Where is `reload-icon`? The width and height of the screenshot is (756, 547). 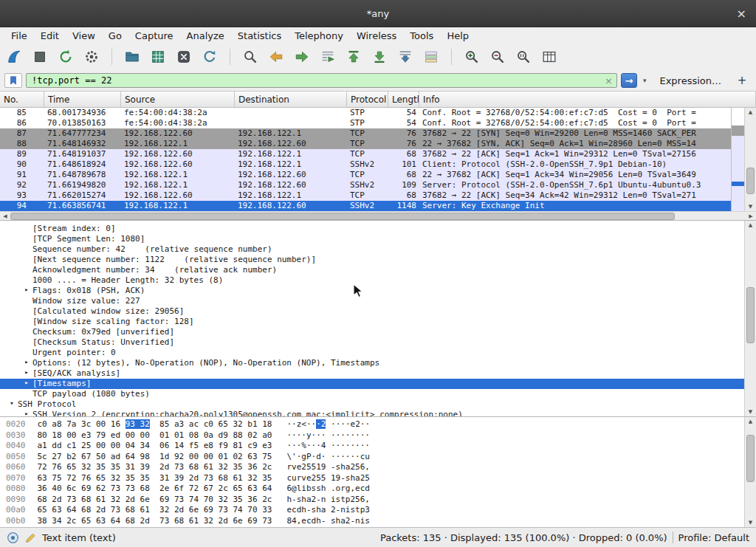
reload-icon is located at coordinates (210, 57).